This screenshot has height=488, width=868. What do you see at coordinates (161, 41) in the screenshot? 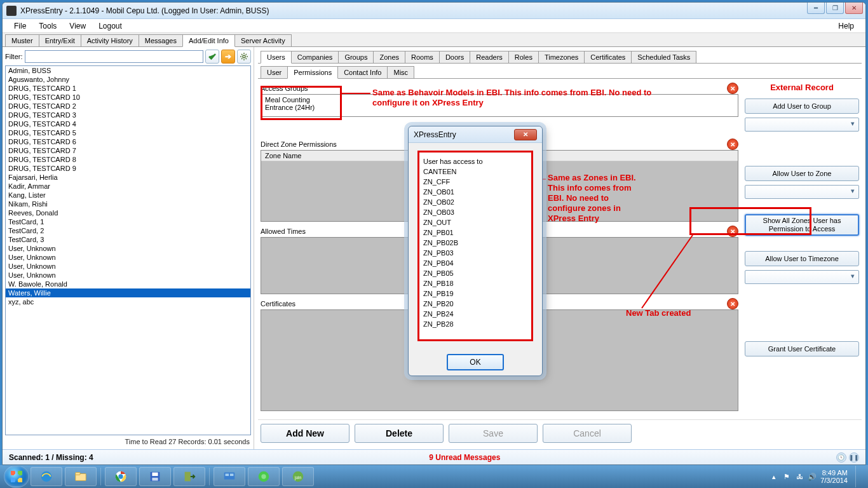
I see `main-tab-messages: Messages` at bounding box center [161, 41].